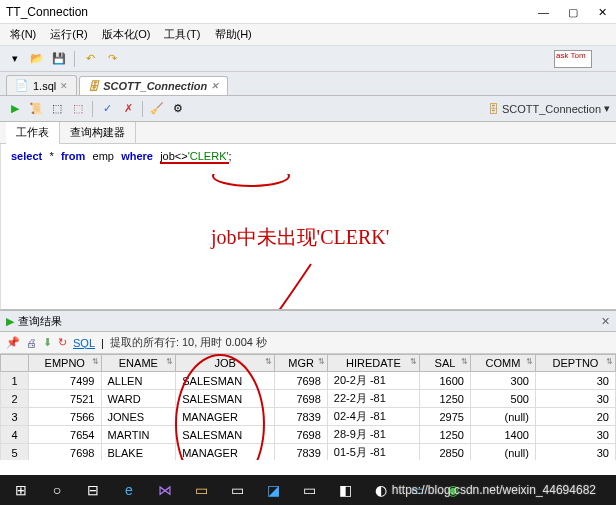 This screenshot has width=616, height=505. What do you see at coordinates (66, 381) in the screenshot?
I see `table-cell: 7499` at bounding box center [66, 381].